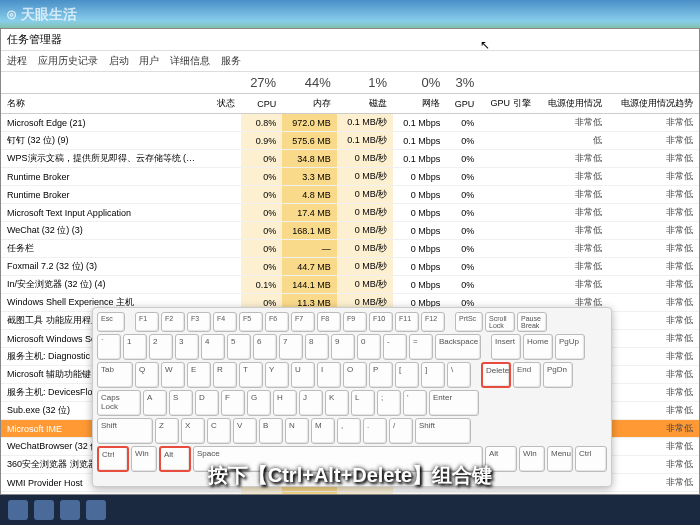 The width and height of the screenshot is (700, 525). Describe the element at coordinates (233, 403) in the screenshot. I see `key-f: F` at that location.